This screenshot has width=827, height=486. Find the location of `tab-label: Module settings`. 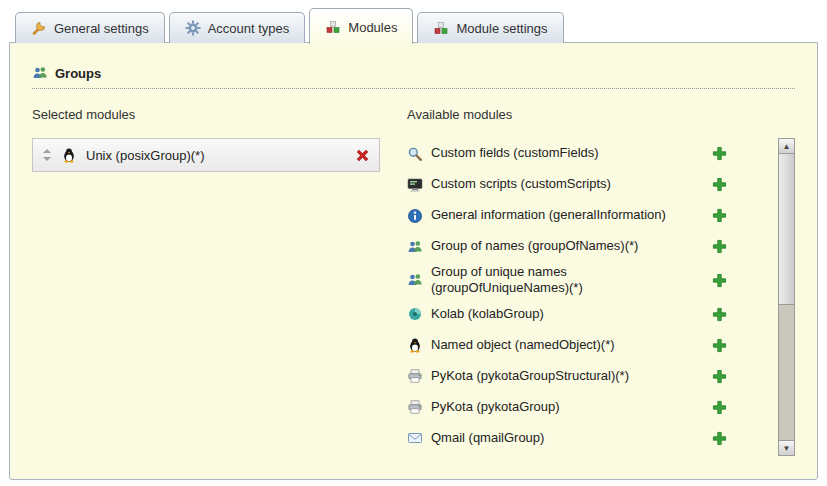

tab-label: Module settings is located at coordinates (502, 28).